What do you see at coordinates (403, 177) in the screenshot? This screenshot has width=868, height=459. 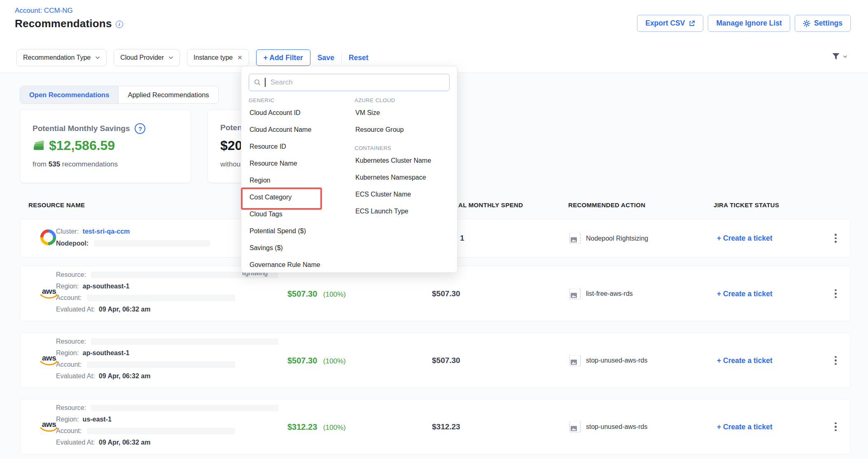 I see `filter-option-kubernetes-namespace: Kubernetes Namespace` at bounding box center [403, 177].